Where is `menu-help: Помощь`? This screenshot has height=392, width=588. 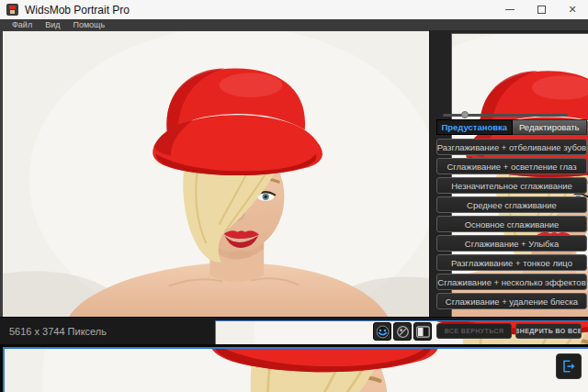
menu-help: Помощь is located at coordinates (88, 25).